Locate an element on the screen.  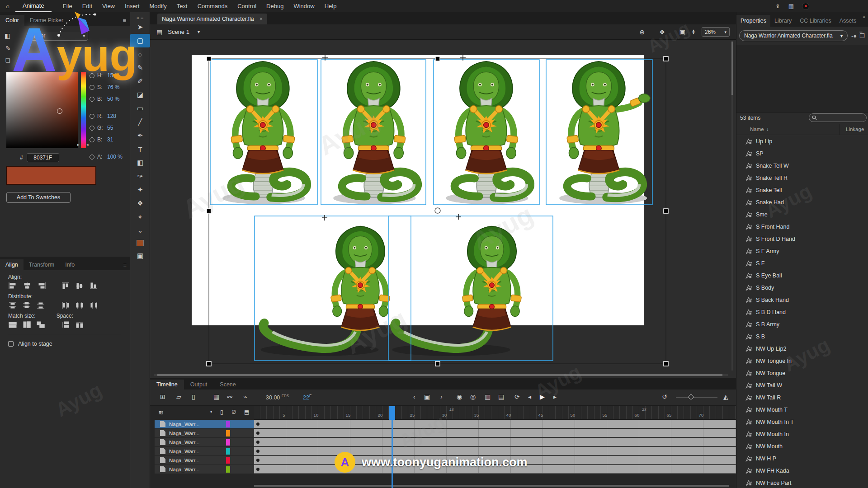
library-item: S Body is located at coordinates (802, 287).